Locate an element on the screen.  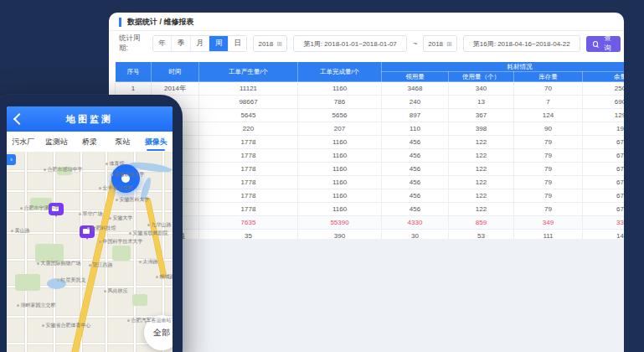
table-row: 56455656897367124129 is located at coordinates (370, 116).